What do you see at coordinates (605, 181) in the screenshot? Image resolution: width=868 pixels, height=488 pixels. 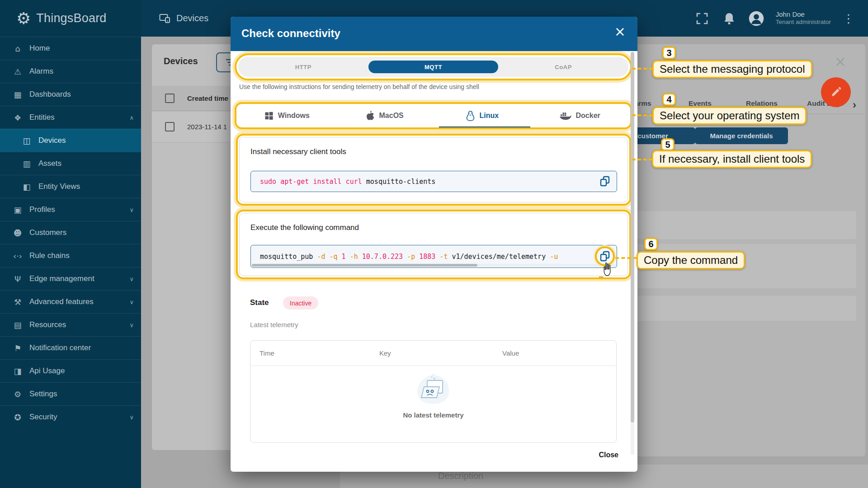 I see `copy-install-command-button` at bounding box center [605, 181].